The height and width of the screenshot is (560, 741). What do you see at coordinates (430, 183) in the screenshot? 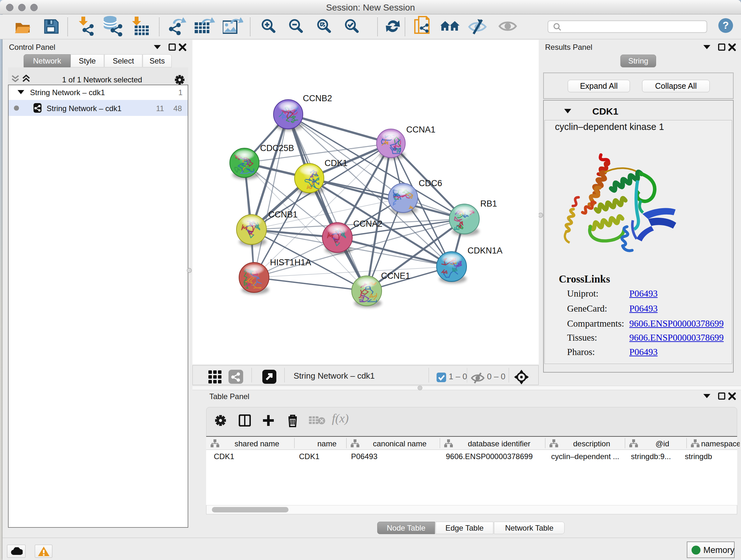
I see `svg-text: CDC6` at bounding box center [430, 183].